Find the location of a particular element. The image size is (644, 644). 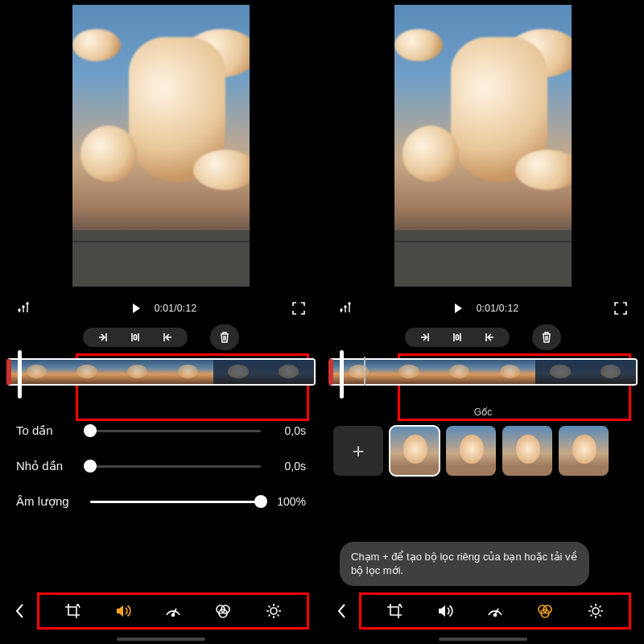

fade-in-value: 0,0s is located at coordinates (289, 431).